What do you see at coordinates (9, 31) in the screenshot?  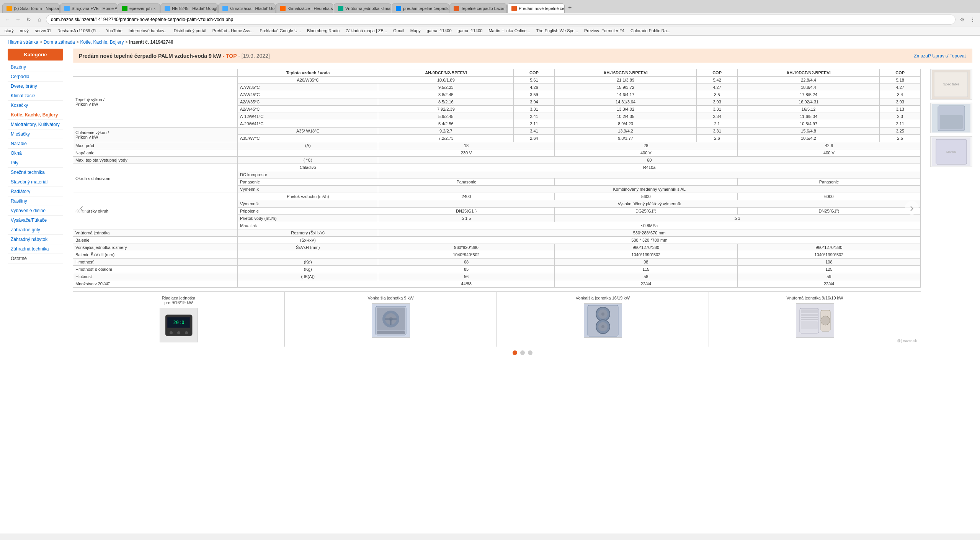 I see `bookmark-stary: starý` at bounding box center [9, 31].